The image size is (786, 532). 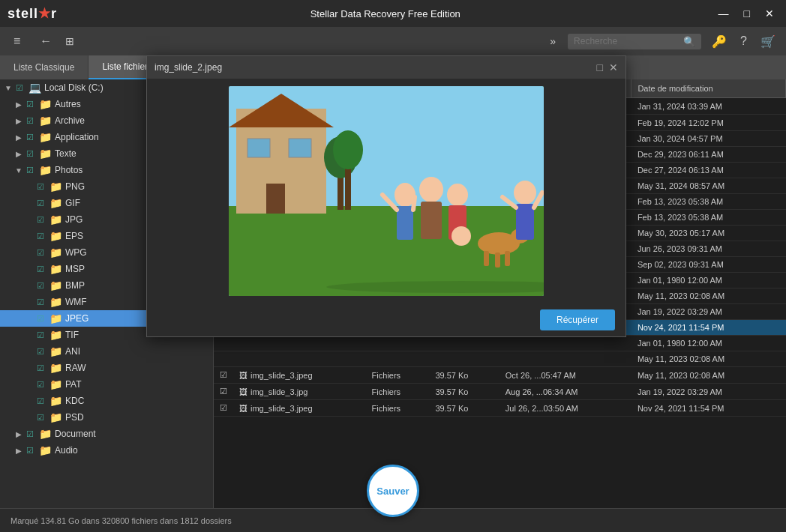 What do you see at coordinates (32, 13) in the screenshot?
I see `logo-text: stell★r` at bounding box center [32, 13].